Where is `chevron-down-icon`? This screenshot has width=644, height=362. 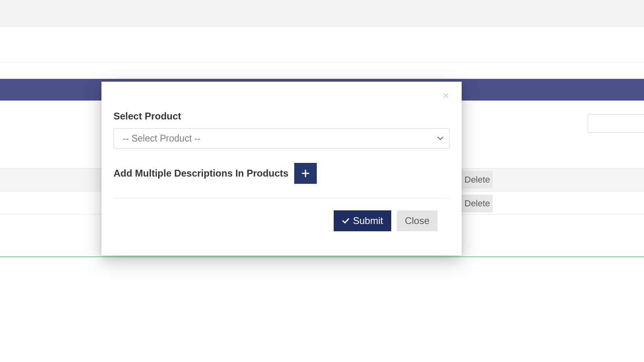 chevron-down-icon is located at coordinates (440, 138).